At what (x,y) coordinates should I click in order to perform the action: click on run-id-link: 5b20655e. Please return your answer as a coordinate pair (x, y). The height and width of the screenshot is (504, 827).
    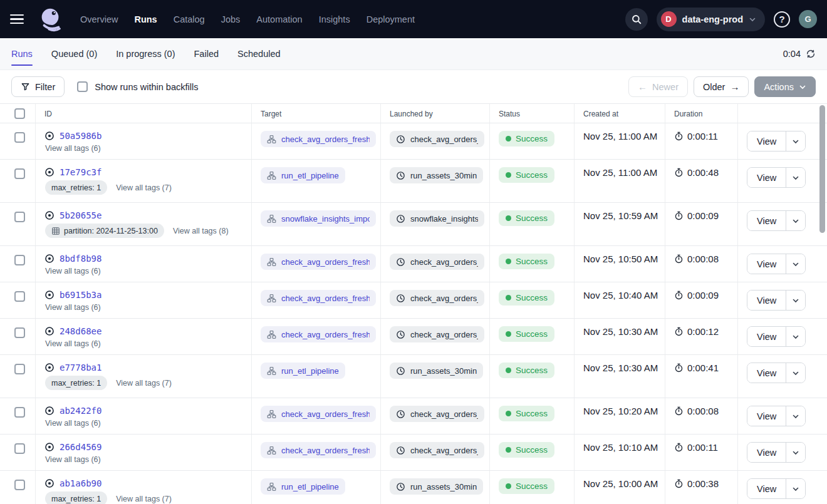
    Looking at the image, I should click on (80, 215).